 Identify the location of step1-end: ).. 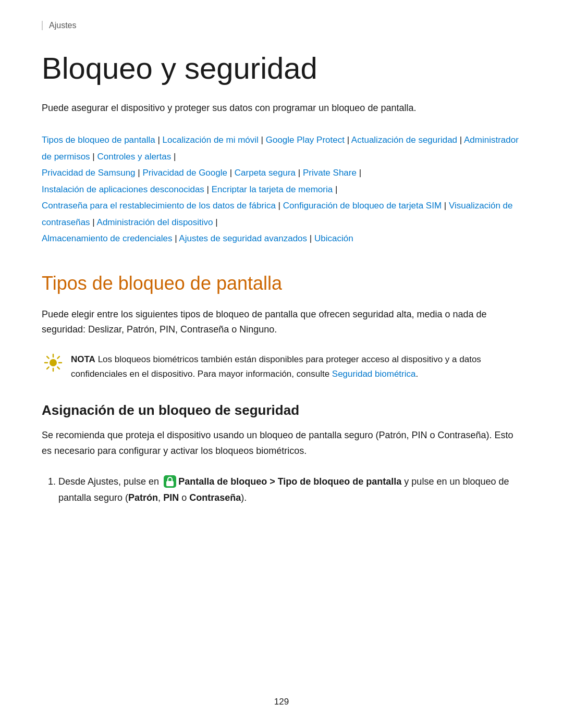
(244, 498).